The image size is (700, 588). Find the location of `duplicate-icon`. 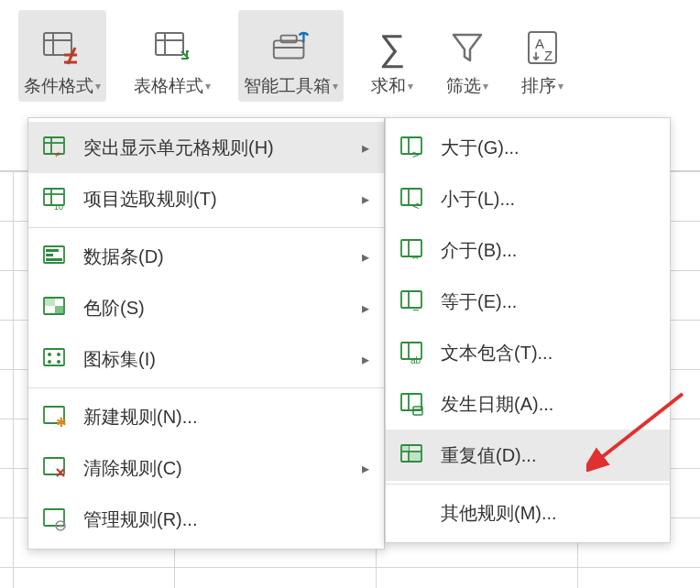

duplicate-icon is located at coordinates (412, 455).